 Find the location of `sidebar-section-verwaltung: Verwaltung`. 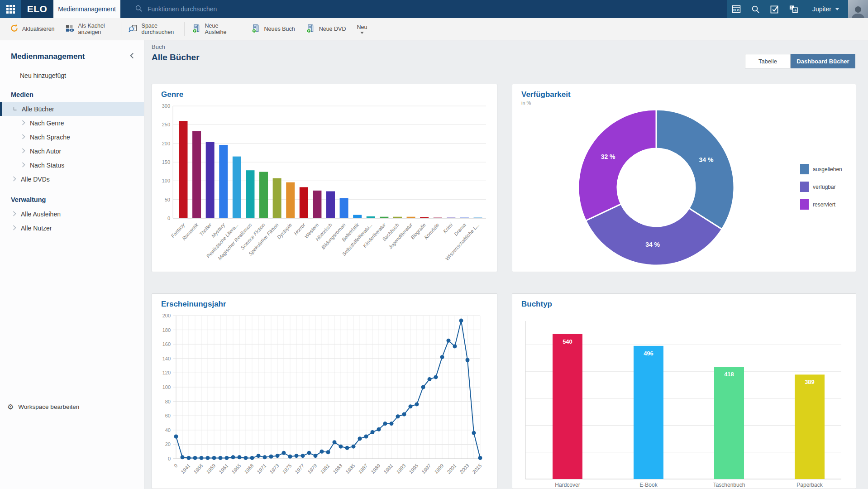

sidebar-section-verwaltung: Verwaltung is located at coordinates (72, 197).